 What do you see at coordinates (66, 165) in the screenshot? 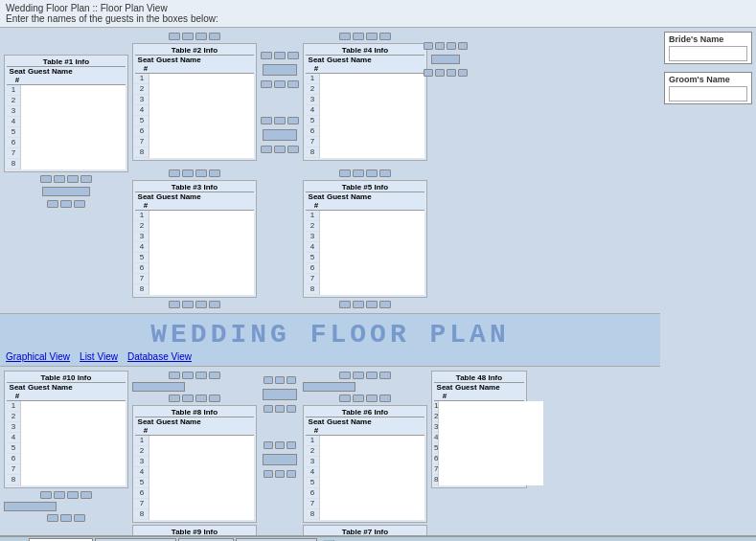
I see `table-row: 8` at bounding box center [66, 165].